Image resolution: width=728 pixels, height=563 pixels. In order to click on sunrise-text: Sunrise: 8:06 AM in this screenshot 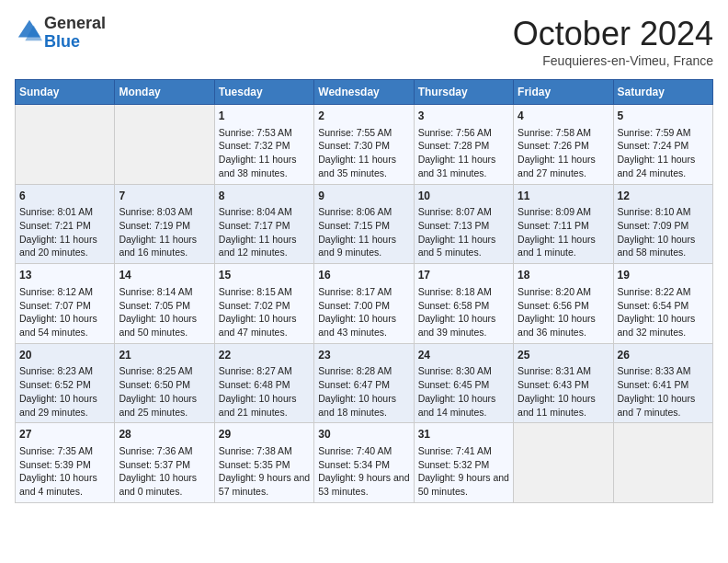, I will do `click(364, 212)`.